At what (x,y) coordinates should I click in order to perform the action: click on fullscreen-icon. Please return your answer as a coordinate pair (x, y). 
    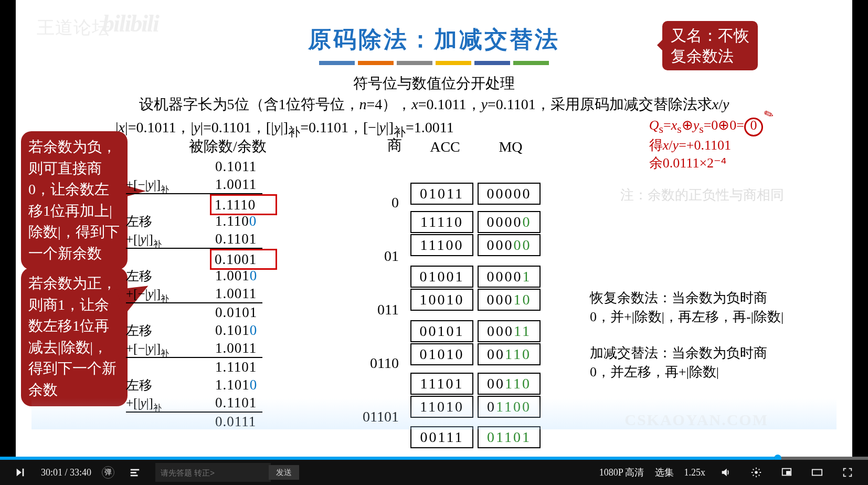
    Looking at the image, I should click on (848, 472).